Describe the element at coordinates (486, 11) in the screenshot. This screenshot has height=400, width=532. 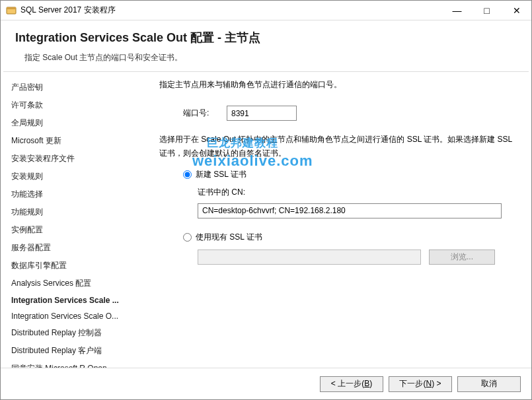
I see `maximize-button: □` at that location.